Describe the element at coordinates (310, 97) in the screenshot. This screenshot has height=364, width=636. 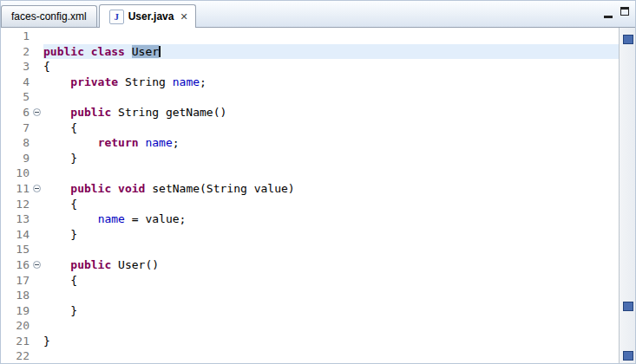
I see `code-line: 5` at that location.